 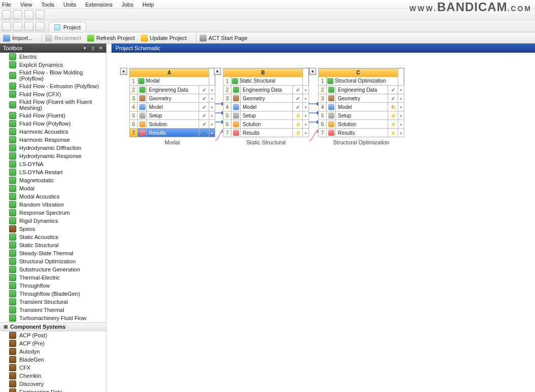 What do you see at coordinates (53, 148) in the screenshot?
I see `analysis-system-item: Hydrodynamic Diffraction` at bounding box center [53, 148].